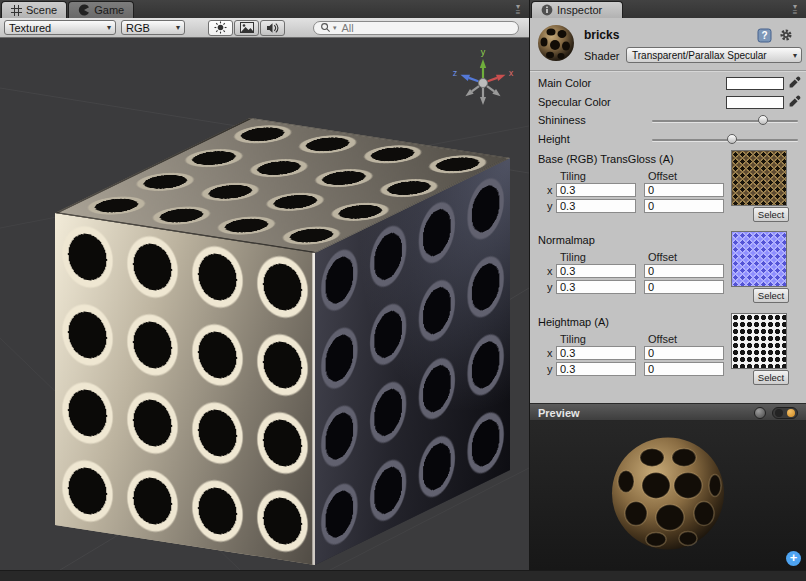  What do you see at coordinates (559, 413) in the screenshot?
I see `preview-title: Preview` at bounding box center [559, 413].